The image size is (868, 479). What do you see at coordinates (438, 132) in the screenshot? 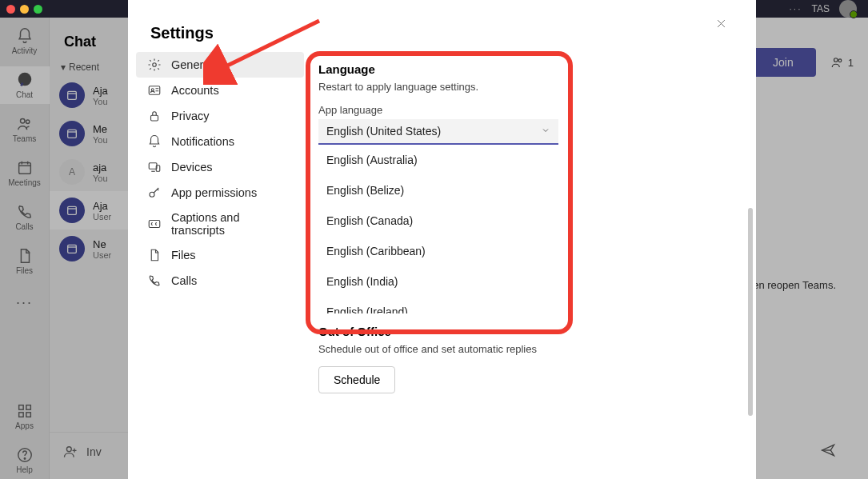
I see `app-language-select: English (United States)` at bounding box center [438, 132].